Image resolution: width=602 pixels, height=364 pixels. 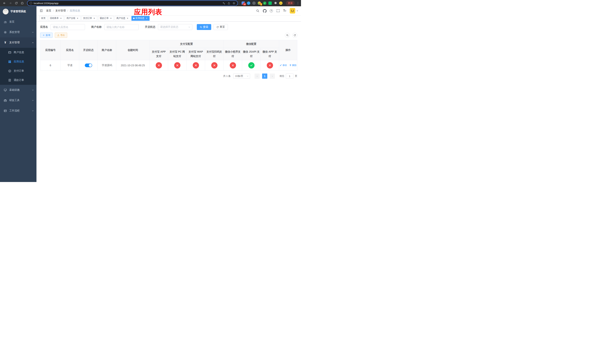 I want to click on col-header-merchant: 商户名称, so click(x=107, y=50).